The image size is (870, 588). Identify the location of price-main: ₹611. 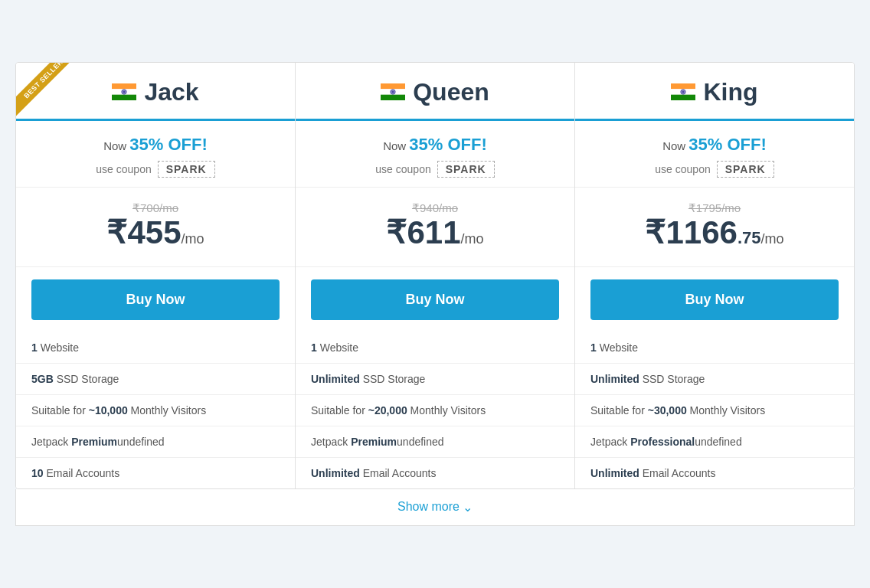
(423, 233).